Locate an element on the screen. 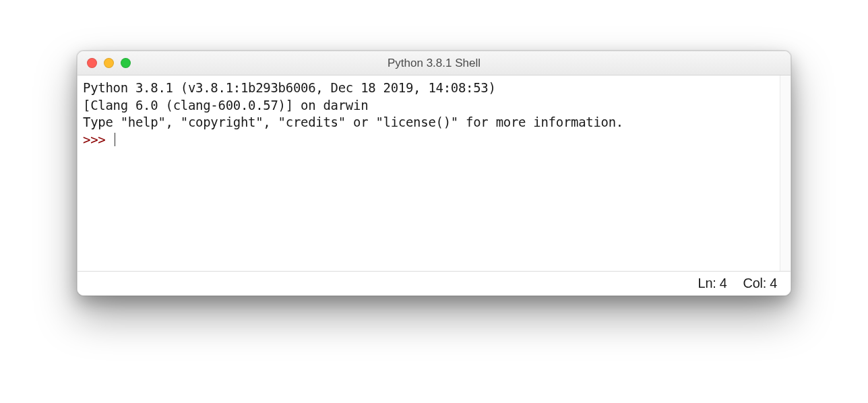 This screenshot has height=403, width=868. status-line-number: Ln: 4 is located at coordinates (713, 283).